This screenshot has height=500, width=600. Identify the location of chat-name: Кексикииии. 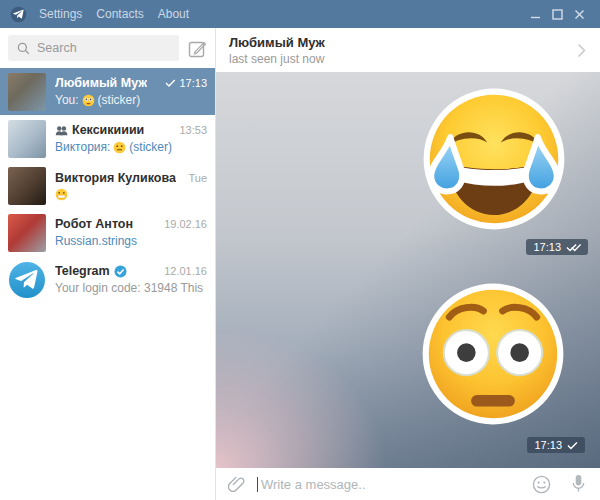
(100, 130).